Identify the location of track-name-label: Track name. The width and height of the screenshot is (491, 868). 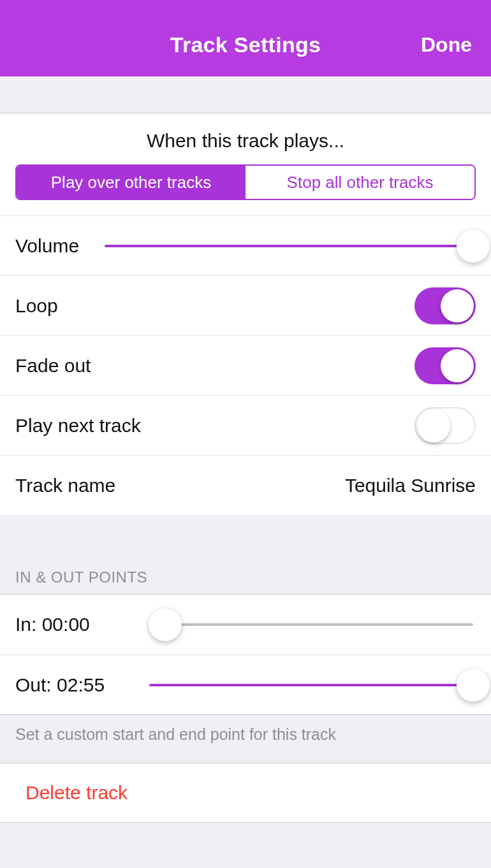
(65, 486).